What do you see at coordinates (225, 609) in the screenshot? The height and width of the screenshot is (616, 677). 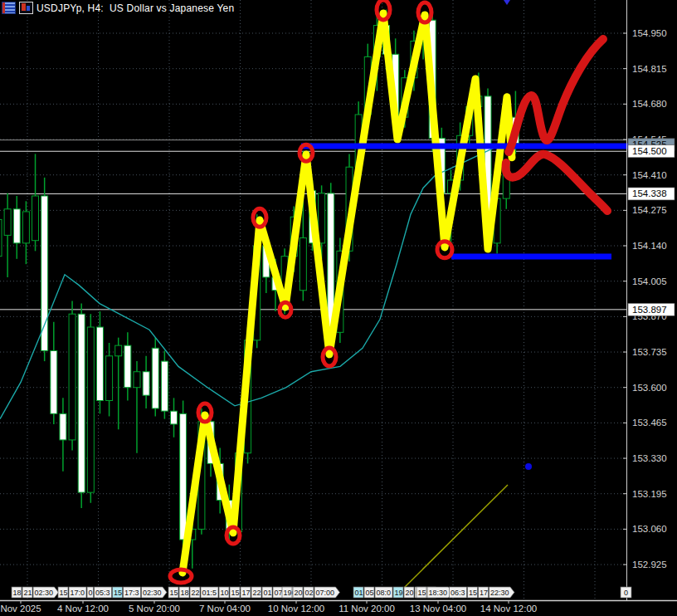 I see `time-tick-label: 7 Nov 04:00` at bounding box center [225, 609].